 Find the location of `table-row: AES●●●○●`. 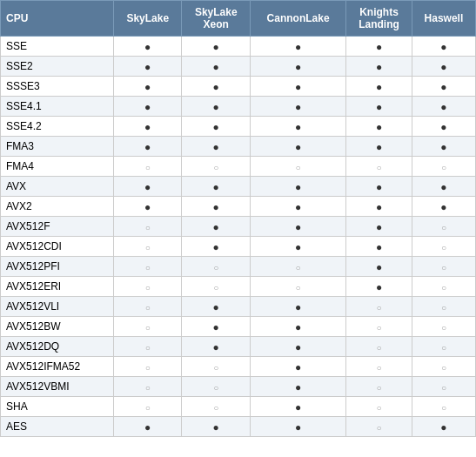

table-row: AES●●●○● is located at coordinates (238, 427).